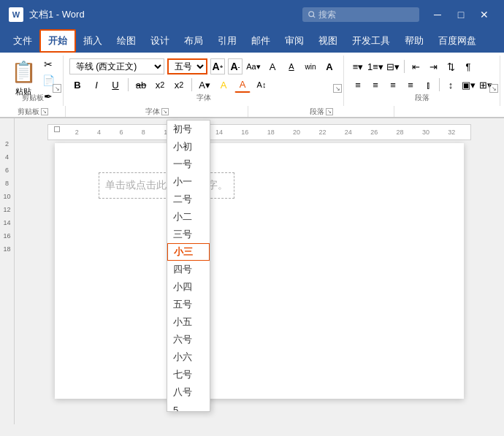 This screenshot has width=504, height=436. I want to click on fsd-item-2: 一号, so click(188, 164).